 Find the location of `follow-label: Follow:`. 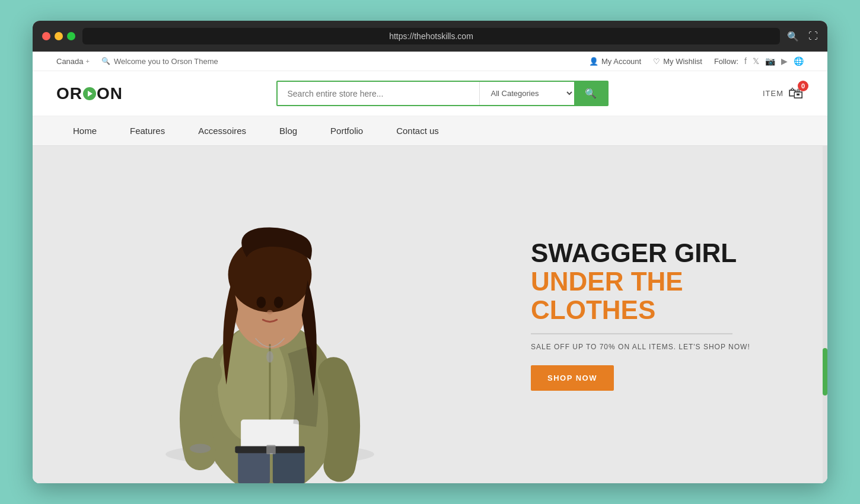

follow-label: Follow: is located at coordinates (726, 62).